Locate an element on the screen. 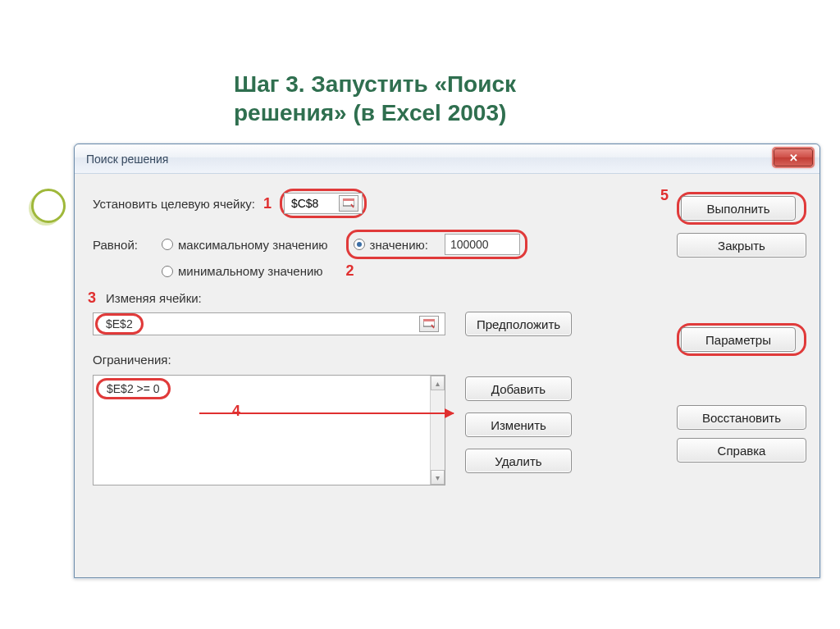  params-button: Параметры is located at coordinates (738, 340).